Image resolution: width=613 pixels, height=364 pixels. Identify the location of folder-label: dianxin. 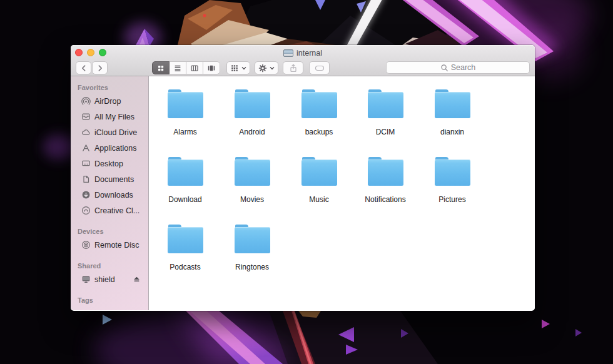
(452, 132).